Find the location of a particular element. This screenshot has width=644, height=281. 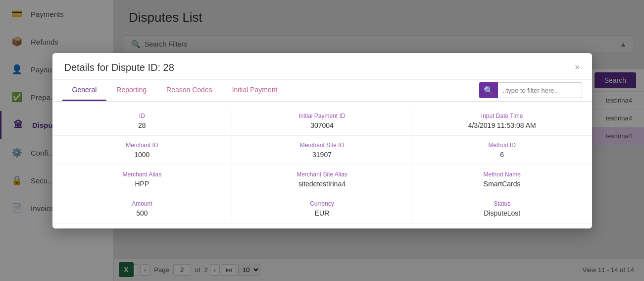

tab-filter-area: 🔍 is located at coordinates (531, 90).